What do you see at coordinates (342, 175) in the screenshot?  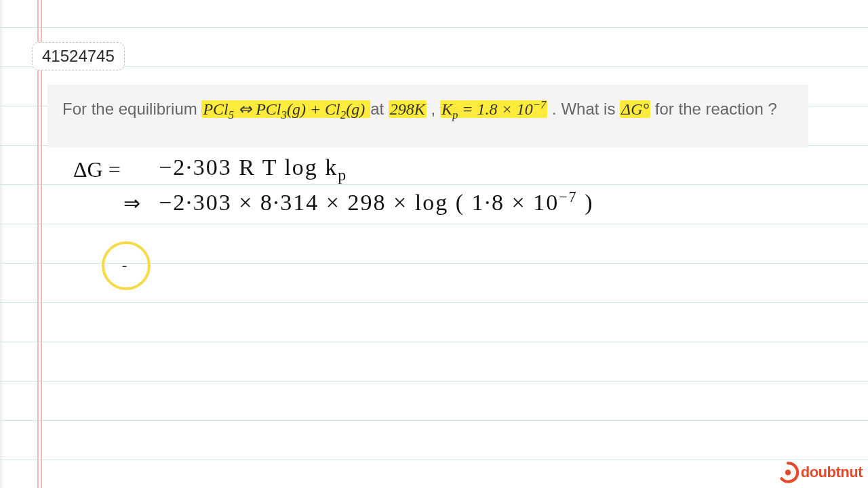 I see `work-line1-sub: p` at bounding box center [342, 175].